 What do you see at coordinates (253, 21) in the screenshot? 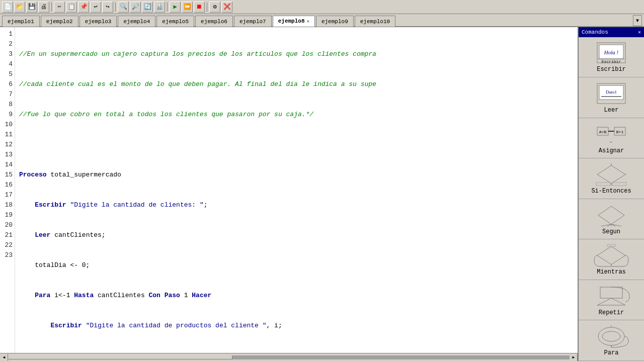
I see `tab-ejemplo7: ejemplo7` at bounding box center [253, 21].